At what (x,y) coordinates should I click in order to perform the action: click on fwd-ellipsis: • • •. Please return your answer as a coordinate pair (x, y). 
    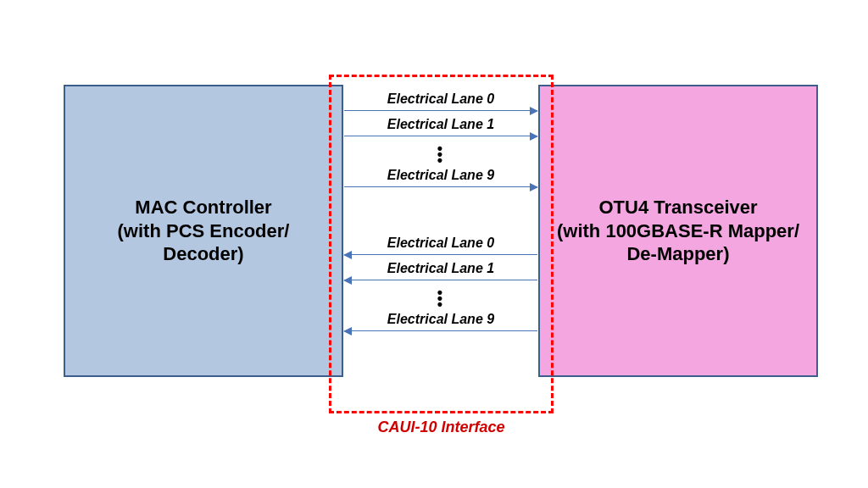
    Looking at the image, I should click on (441, 154).